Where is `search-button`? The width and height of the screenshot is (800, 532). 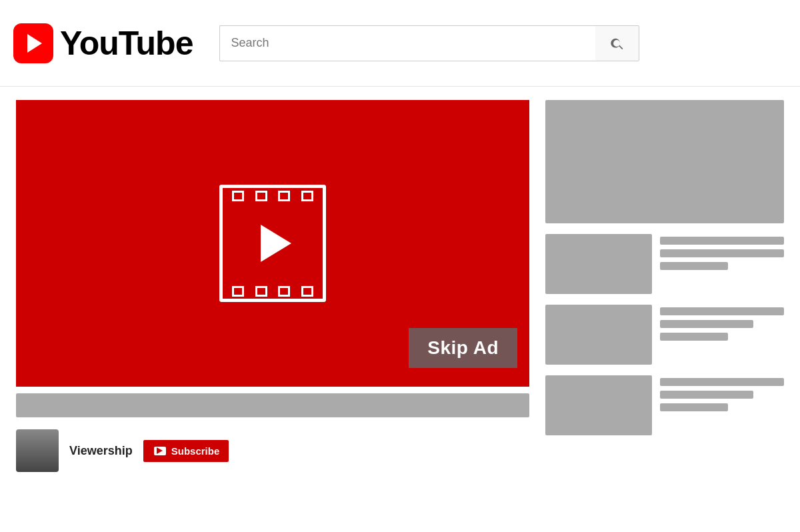
search-button is located at coordinates (617, 43).